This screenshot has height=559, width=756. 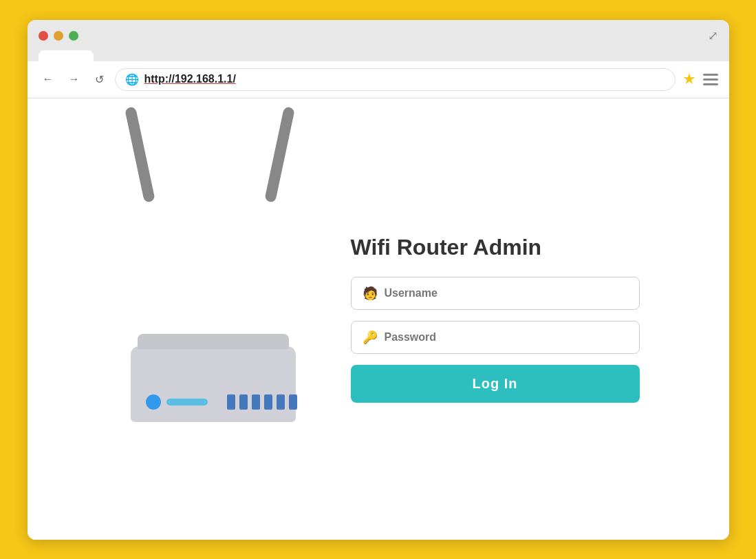 What do you see at coordinates (262, 402) in the screenshot?
I see `port-group` at bounding box center [262, 402].